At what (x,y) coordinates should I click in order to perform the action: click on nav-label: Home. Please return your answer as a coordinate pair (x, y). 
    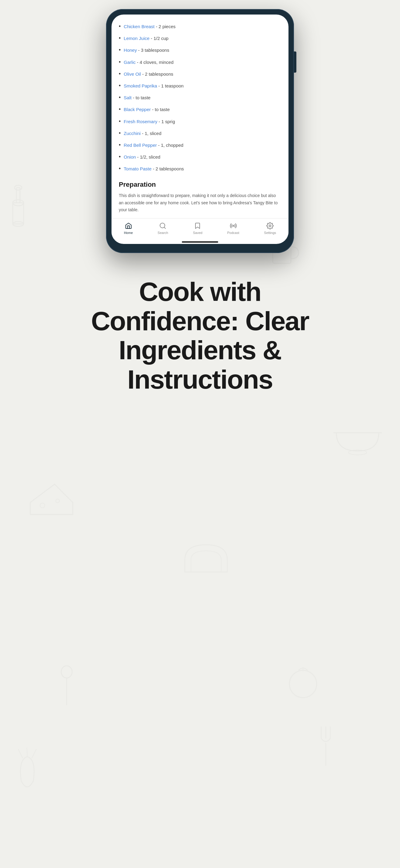
    Looking at the image, I should click on (128, 232).